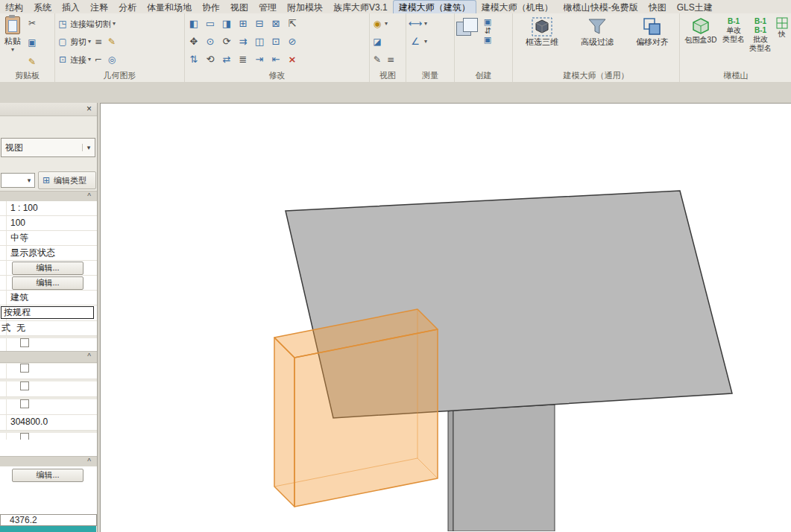 The image size is (791, 532). Describe the element at coordinates (415, 24) in the screenshot. I see `measure-distance-icon: ⟷` at that location.